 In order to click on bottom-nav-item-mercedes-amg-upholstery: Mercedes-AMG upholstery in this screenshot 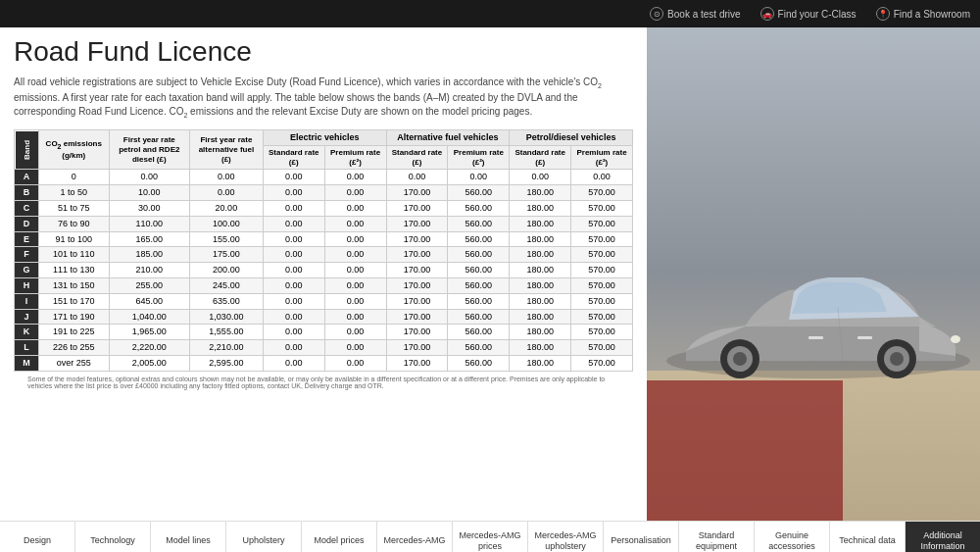, I will do `click(566, 537)`.